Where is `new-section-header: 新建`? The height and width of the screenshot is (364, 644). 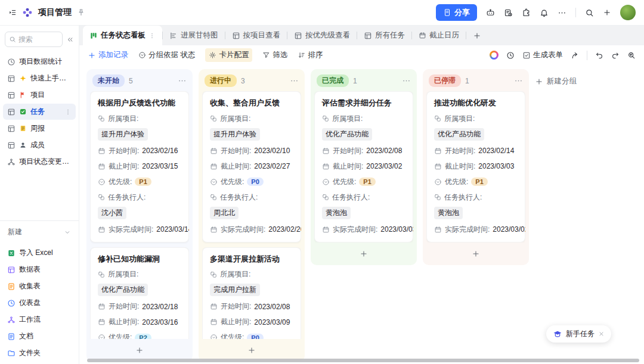
new-section-header: 新建 is located at coordinates (39, 230).